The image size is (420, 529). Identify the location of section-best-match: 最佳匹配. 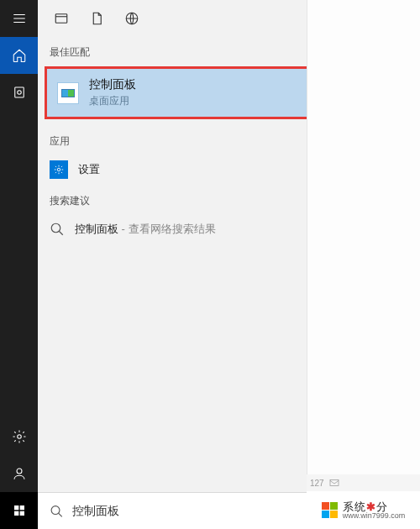
(228, 50).